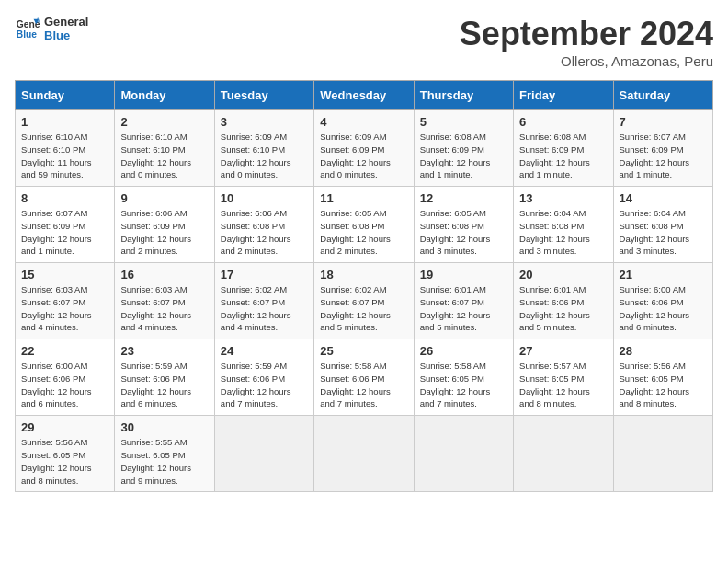 This screenshot has height=563, width=728. What do you see at coordinates (364, 351) in the screenshot?
I see `day-number: 25` at bounding box center [364, 351].